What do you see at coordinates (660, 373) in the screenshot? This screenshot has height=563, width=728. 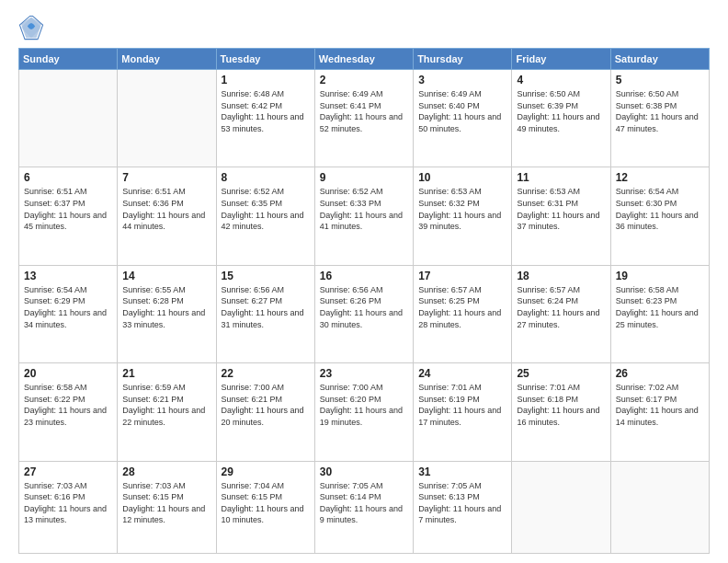 I see `day-number: 26` at bounding box center [660, 373].